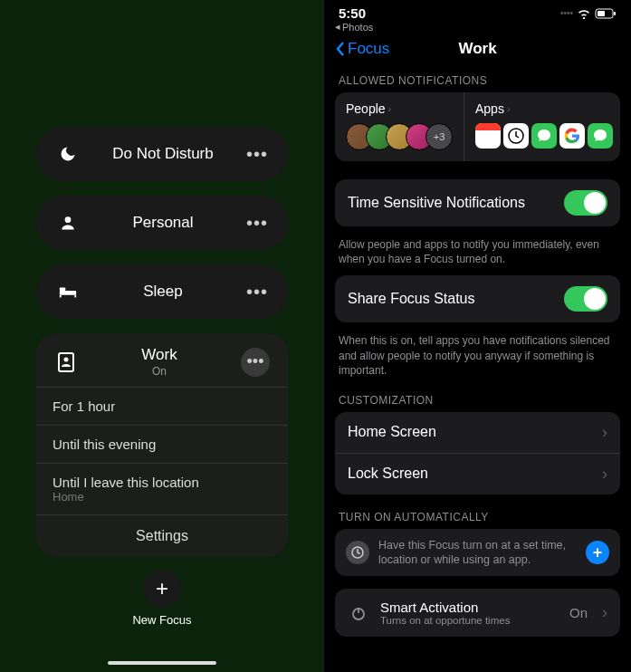 The image size is (631, 672). I want to click on person-icon, so click(68, 223).